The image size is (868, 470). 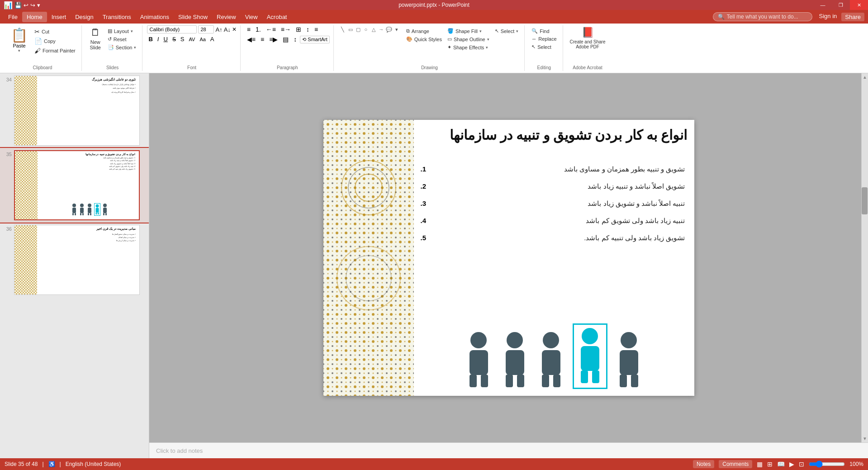 What do you see at coordinates (588, 45) in the screenshot?
I see `adobe-content: 📕 Create and ShareAdobe PDF` at bounding box center [588, 45].